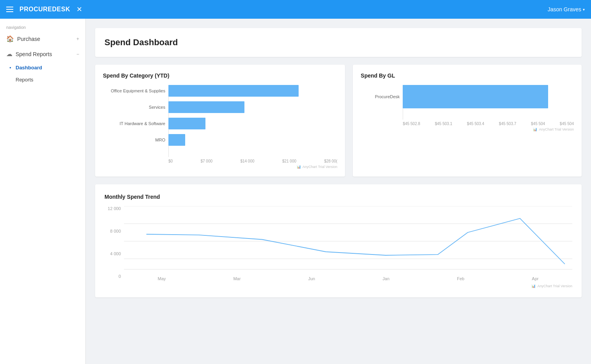 Image resolution: width=591 pixels, height=364 pixels. I want to click on spend-by-category-card: Spend By Category (YTD) Office Equipment…, so click(220, 121).